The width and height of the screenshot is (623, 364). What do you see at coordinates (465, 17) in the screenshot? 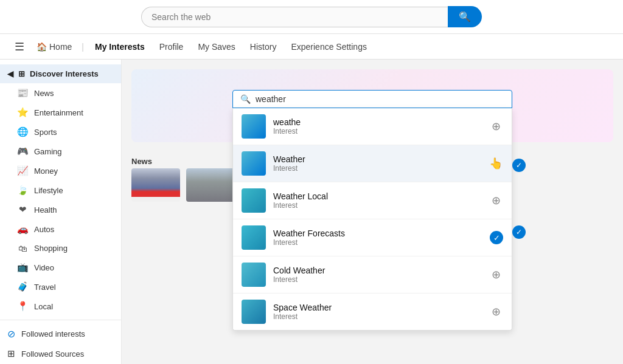
I see `search-icon: 🔍` at bounding box center [465, 17].